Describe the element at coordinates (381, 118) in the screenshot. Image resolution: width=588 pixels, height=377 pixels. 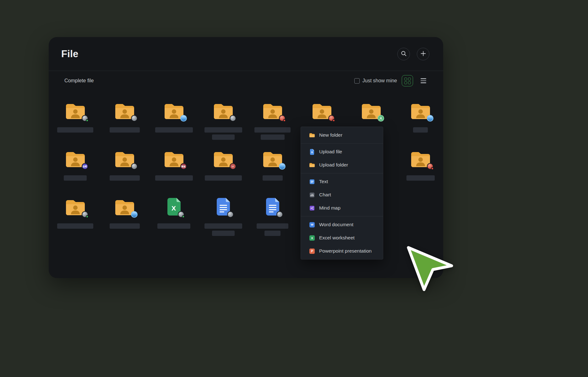
I see `owner-avatar-member` at that location.